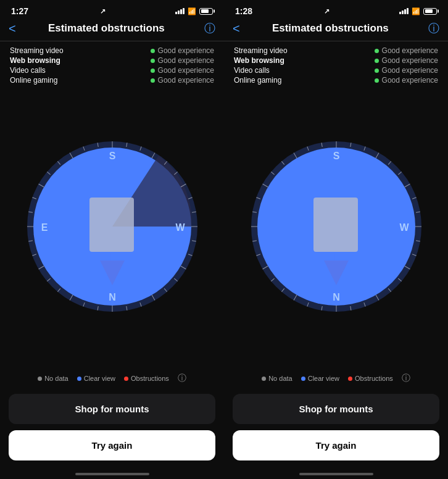  What do you see at coordinates (147, 378) in the screenshot?
I see `legend-obstructions-1: Obstructions` at bounding box center [147, 378].